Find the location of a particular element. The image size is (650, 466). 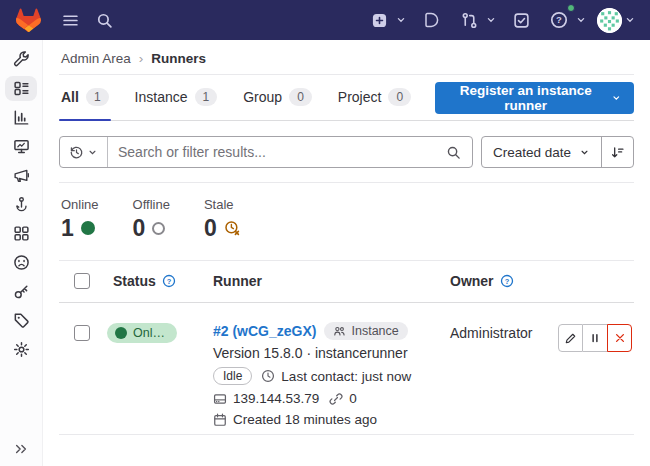

search-input is located at coordinates (272, 152).